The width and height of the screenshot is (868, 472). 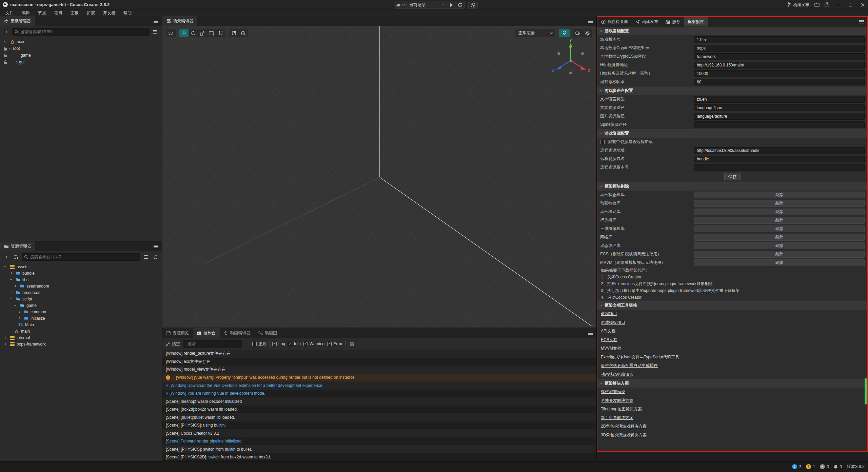 I want to click on asset-node-seedrandom: seedrandom, so click(x=81, y=286).